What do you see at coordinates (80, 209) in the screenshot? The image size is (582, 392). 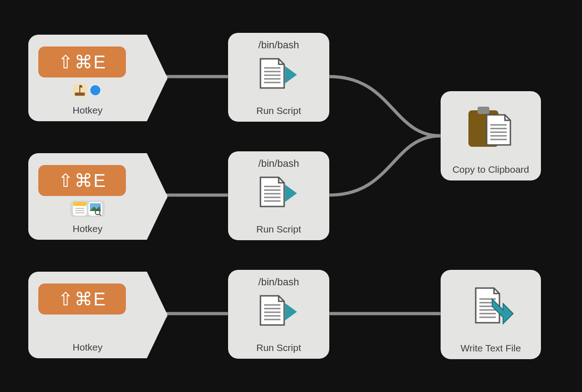 I see `notes-app-icon` at bounding box center [80, 209].